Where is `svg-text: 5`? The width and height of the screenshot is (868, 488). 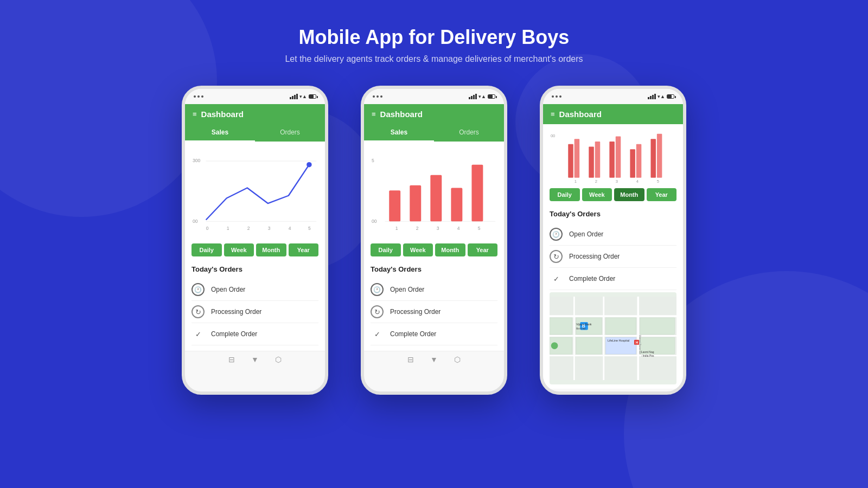
svg-text: 5 is located at coordinates (480, 228).